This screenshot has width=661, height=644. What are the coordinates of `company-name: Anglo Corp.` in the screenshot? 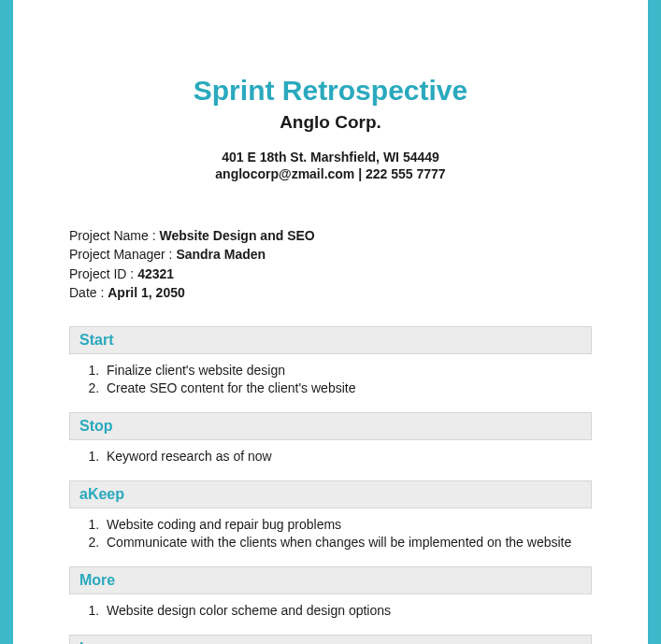 It's located at (331, 122).